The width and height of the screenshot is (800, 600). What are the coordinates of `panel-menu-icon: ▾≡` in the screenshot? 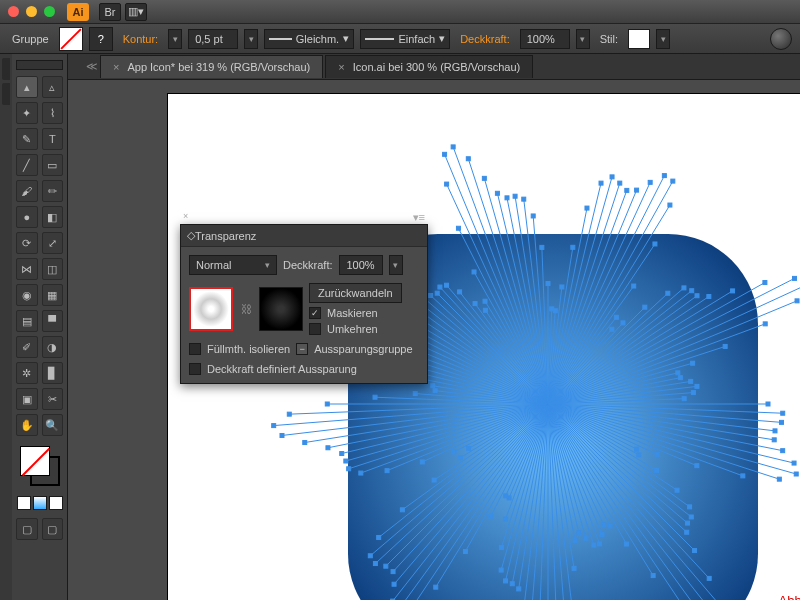 It's located at (419, 218).